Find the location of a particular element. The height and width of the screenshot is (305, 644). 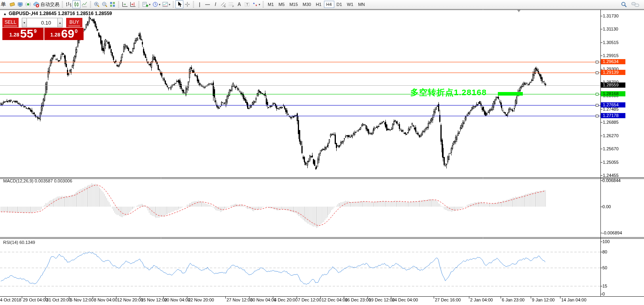

text-icon: A is located at coordinates (239, 4).